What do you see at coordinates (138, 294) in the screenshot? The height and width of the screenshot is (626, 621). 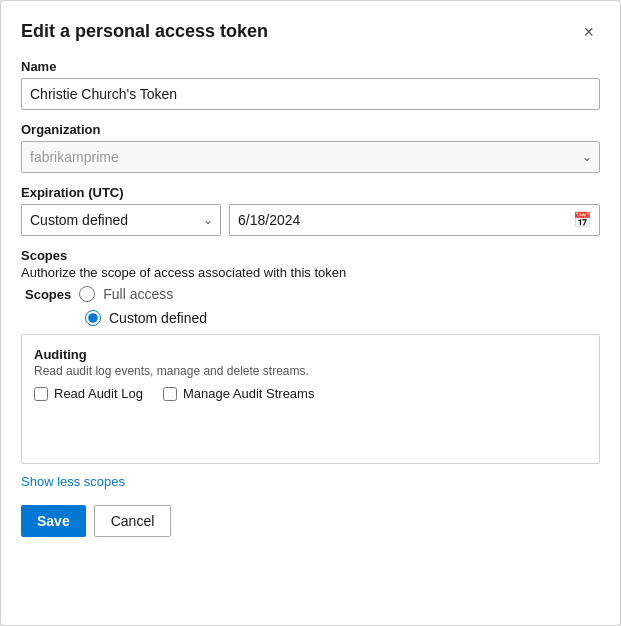 I see `full-access-label: Full access` at bounding box center [138, 294].